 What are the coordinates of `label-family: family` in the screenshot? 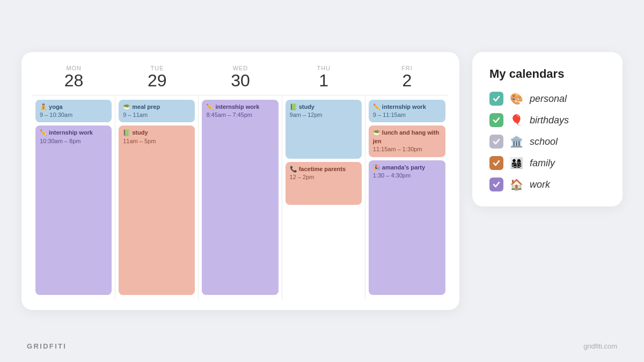 It's located at (542, 163).